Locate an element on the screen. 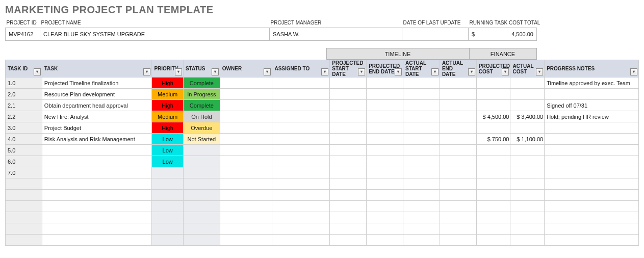  col-projected-cost: PROJECTED COST▾ is located at coordinates (494, 69).